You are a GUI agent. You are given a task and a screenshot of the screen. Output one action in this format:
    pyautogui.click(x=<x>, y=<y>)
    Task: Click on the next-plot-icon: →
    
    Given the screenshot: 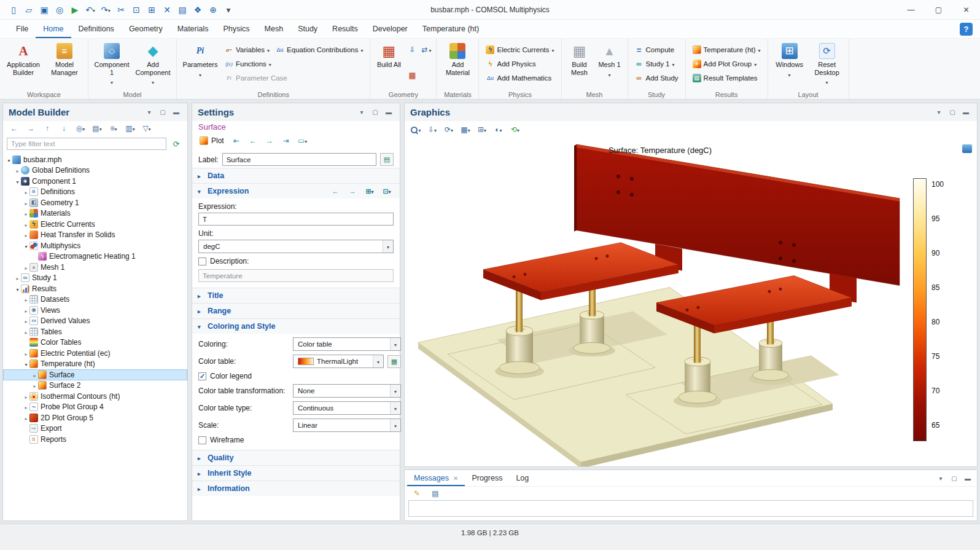 What is the action you would take?
    pyautogui.click(x=270, y=141)
    